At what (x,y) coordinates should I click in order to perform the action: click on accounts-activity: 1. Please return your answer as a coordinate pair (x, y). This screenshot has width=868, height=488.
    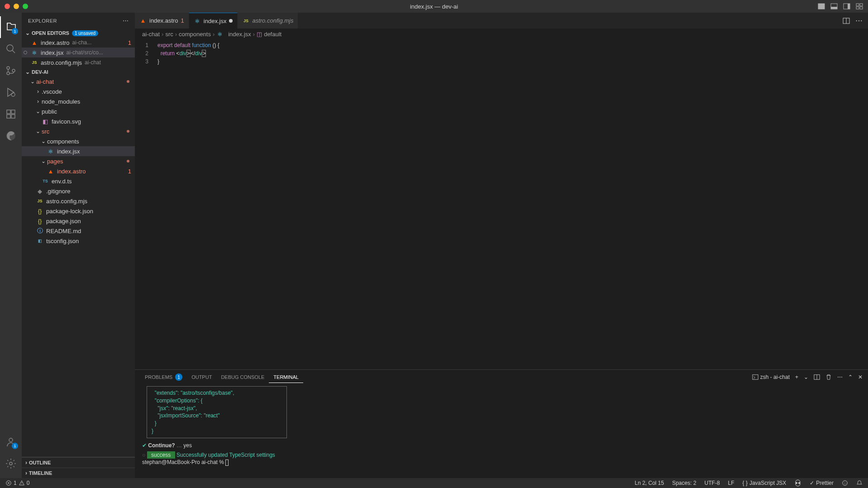
    Looking at the image, I should click on (11, 442).